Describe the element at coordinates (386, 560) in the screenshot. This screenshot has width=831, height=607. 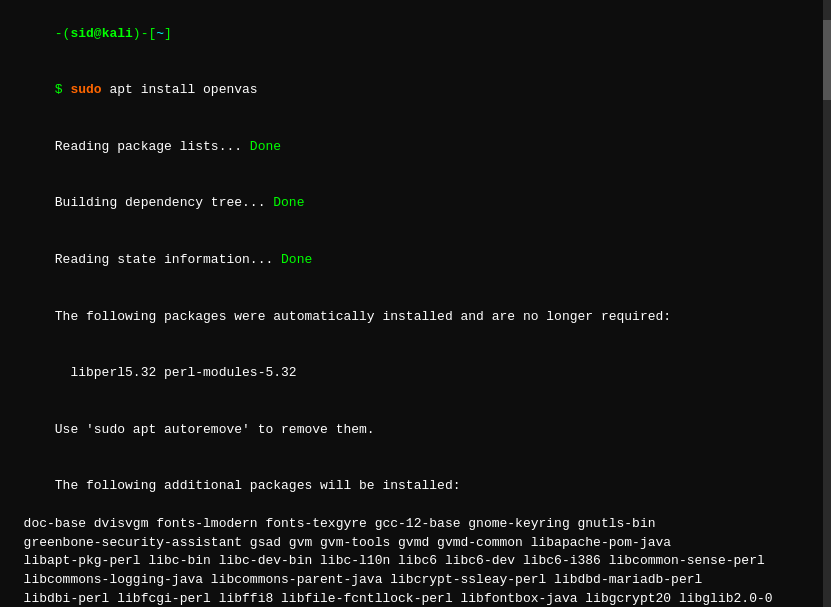
I see `pkg-text-3: libapt-pkg-perl libc-bin libc-dev-bin li…` at that location.